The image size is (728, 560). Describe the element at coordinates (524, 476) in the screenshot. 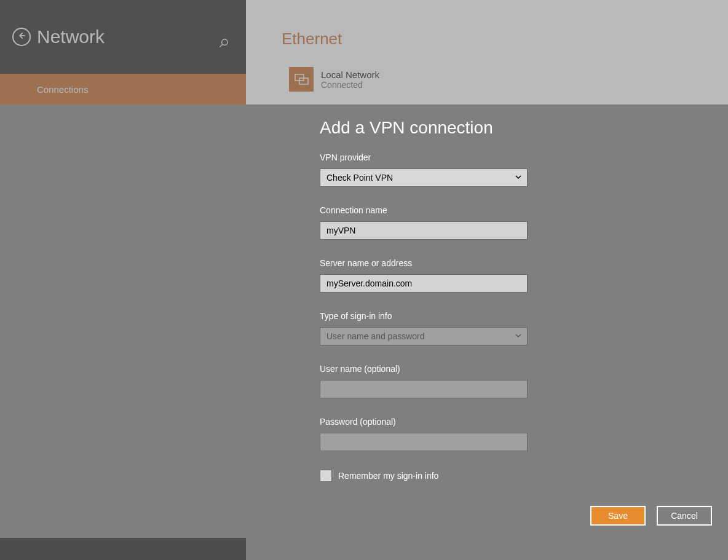

I see `remember-row: Remember my sign-in info` at that location.